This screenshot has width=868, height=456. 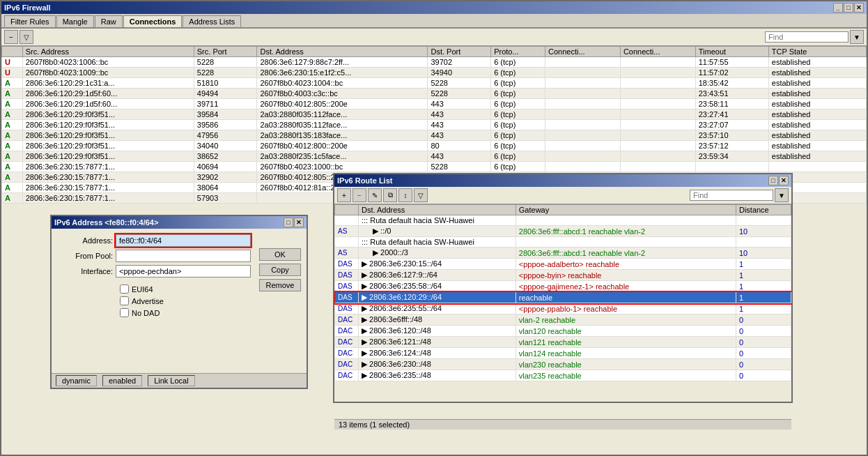 I want to click on route-row: DAS▶ 2806:3e6:120:29::/64 reachable1, so click(x=563, y=298).